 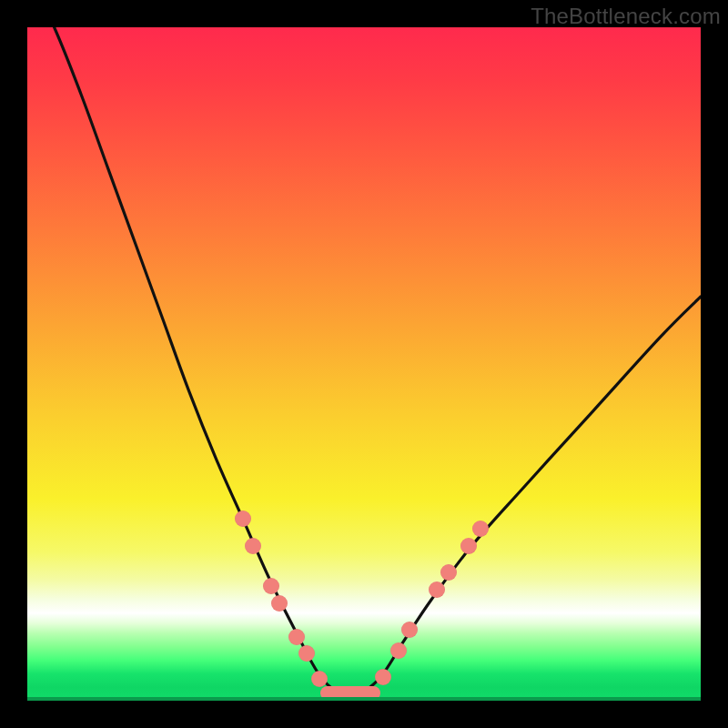 I want to click on attribution-text: TheBottleneck.com, so click(x=626, y=16).